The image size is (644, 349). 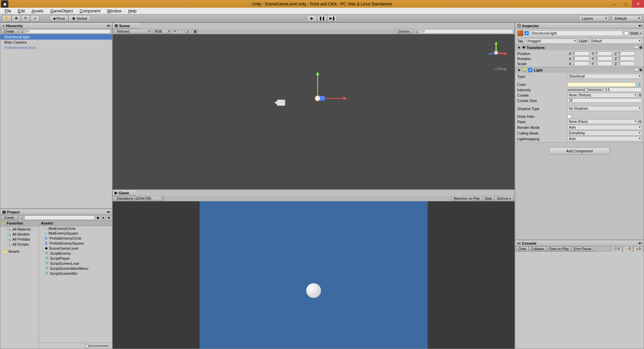 What do you see at coordinates (75, 268) in the screenshot?
I see `asset-item: ⌘ScriptScreenMainMenu` at bounding box center [75, 268].